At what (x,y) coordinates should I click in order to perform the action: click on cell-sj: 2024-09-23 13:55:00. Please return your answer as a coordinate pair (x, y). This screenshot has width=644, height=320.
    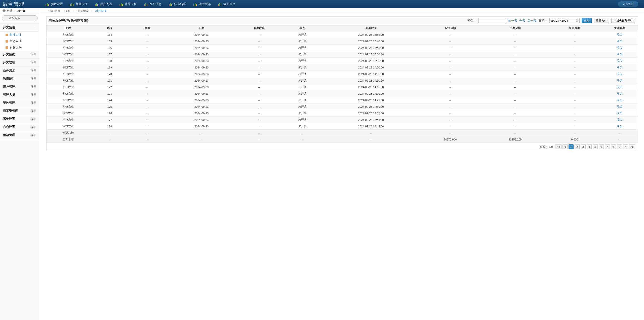
    Looking at the image, I should click on (371, 61).